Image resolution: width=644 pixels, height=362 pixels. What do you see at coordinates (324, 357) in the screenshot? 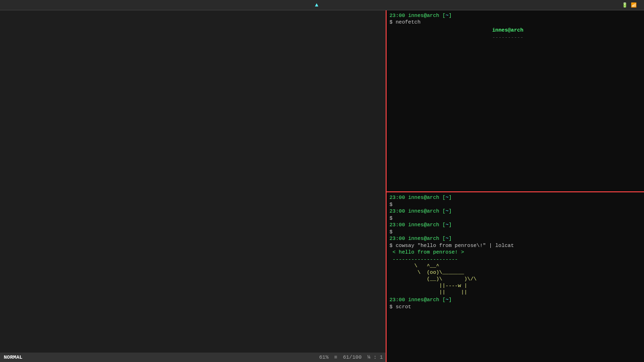
I see `scroll-percent: 61%` at bounding box center [324, 357].